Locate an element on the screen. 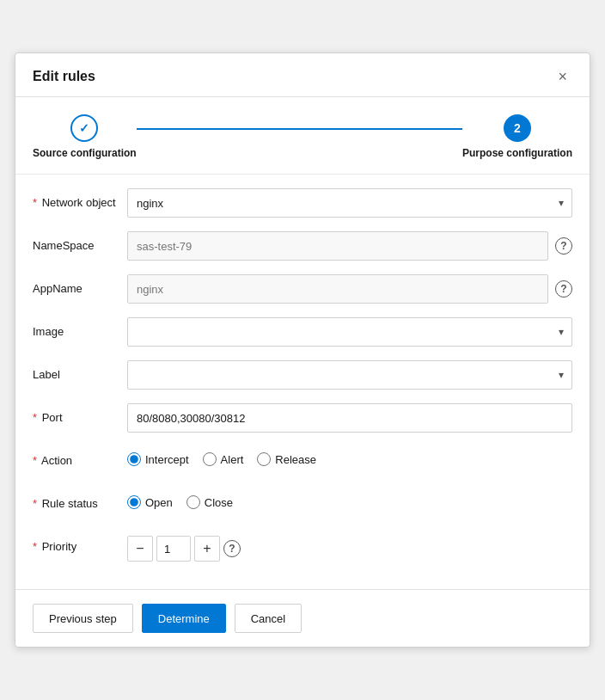 Image resolution: width=605 pixels, height=700 pixels. image-select is located at coordinates (350, 332).